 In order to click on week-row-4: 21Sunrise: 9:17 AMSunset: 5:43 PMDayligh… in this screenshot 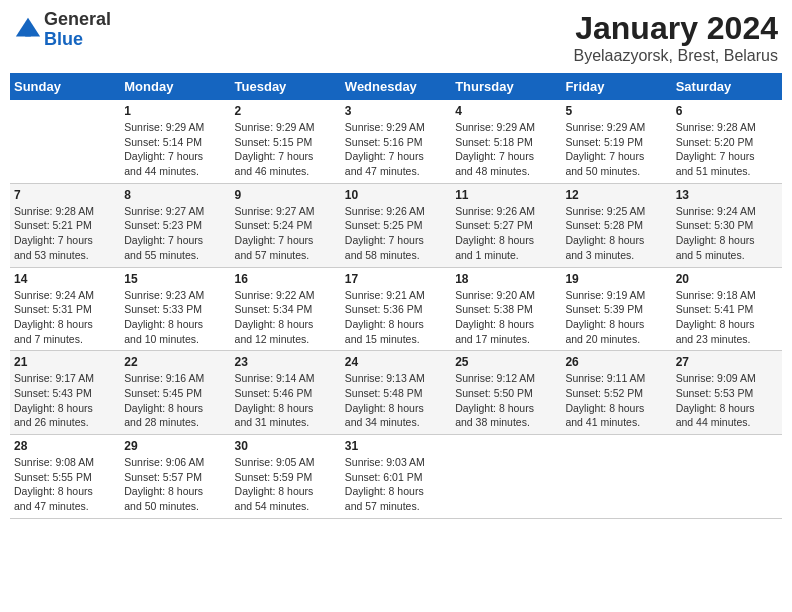, I will do `click(396, 393)`.